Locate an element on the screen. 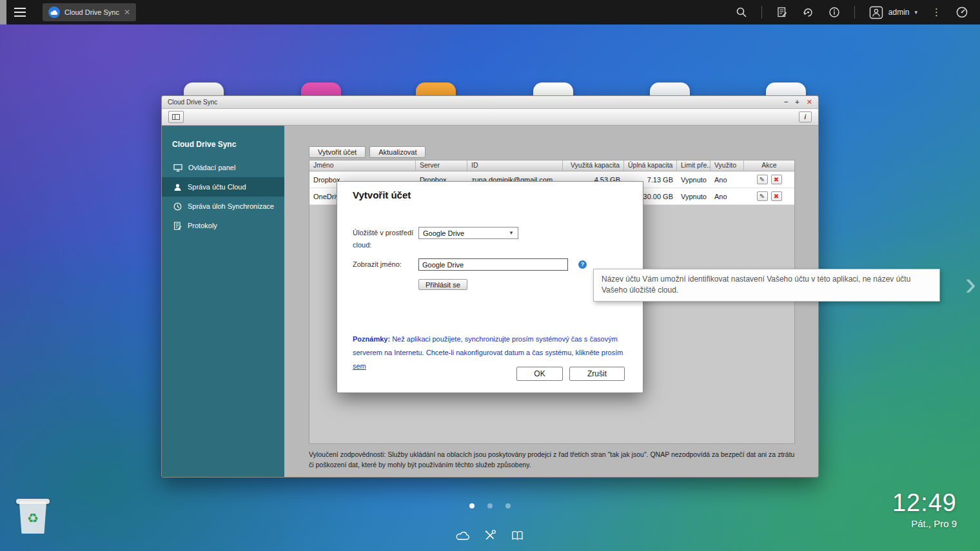  window-title: Cloud Drive Sync is located at coordinates (192, 102).